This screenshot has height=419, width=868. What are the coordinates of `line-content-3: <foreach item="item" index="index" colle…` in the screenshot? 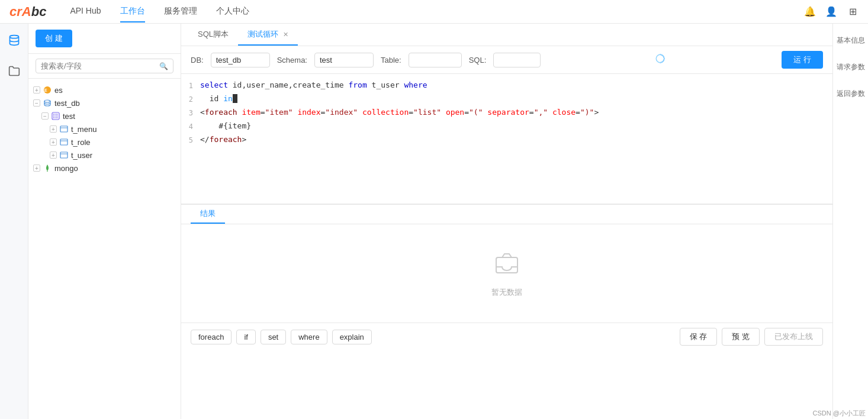 It's located at (516, 112).